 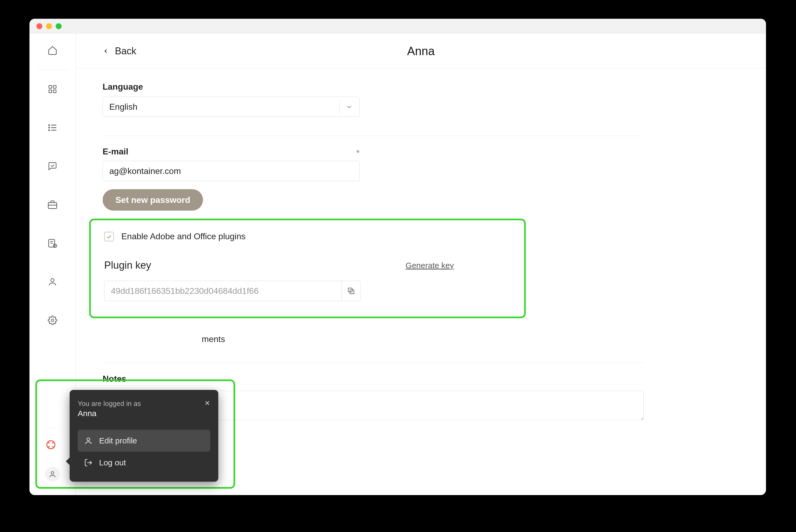 What do you see at coordinates (53, 428) in the screenshot?
I see `sidebar-separator-bottom` at bounding box center [53, 428].